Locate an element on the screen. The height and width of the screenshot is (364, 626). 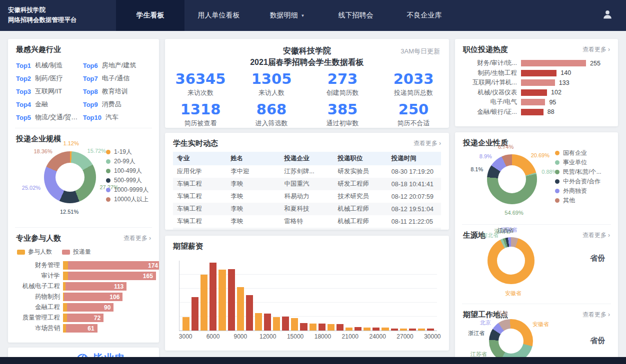
legend-item: 外商独资 is located at coordinates (584, 191).